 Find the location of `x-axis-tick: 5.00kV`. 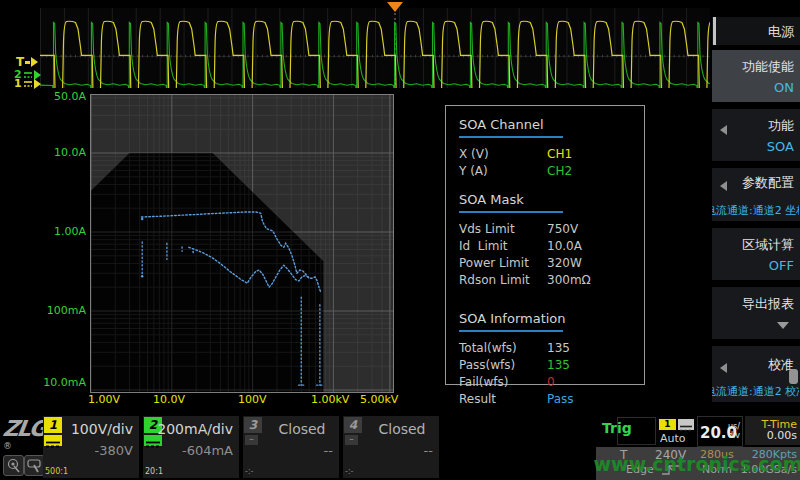

x-axis-tick: 5.00kV is located at coordinates (379, 400).